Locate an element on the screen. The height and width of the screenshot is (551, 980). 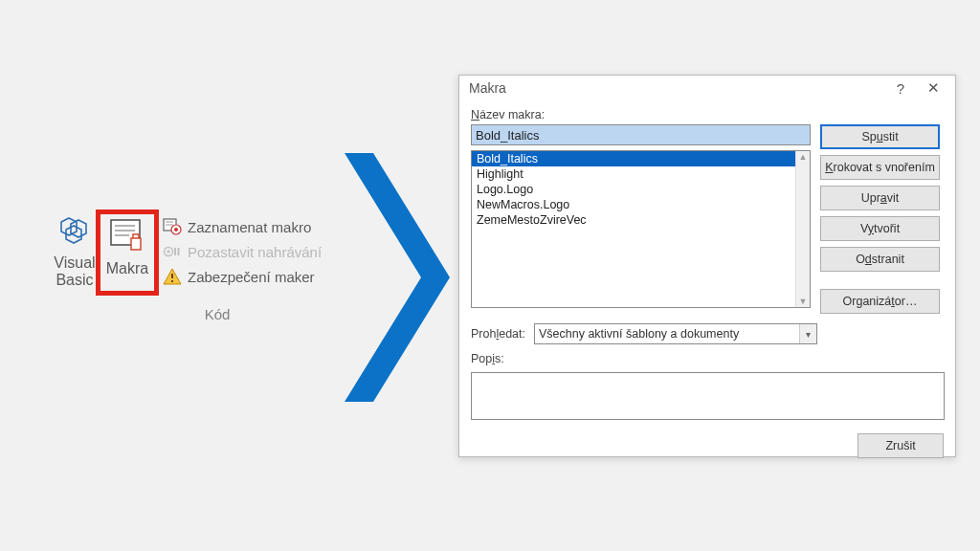
description-label: Popis: is located at coordinates (707, 359).